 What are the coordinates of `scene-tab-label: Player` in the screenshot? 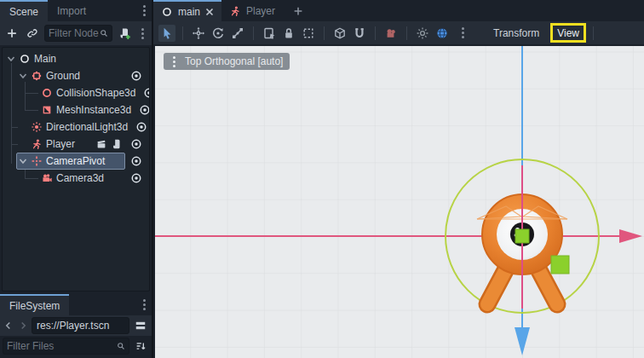 It's located at (261, 11).